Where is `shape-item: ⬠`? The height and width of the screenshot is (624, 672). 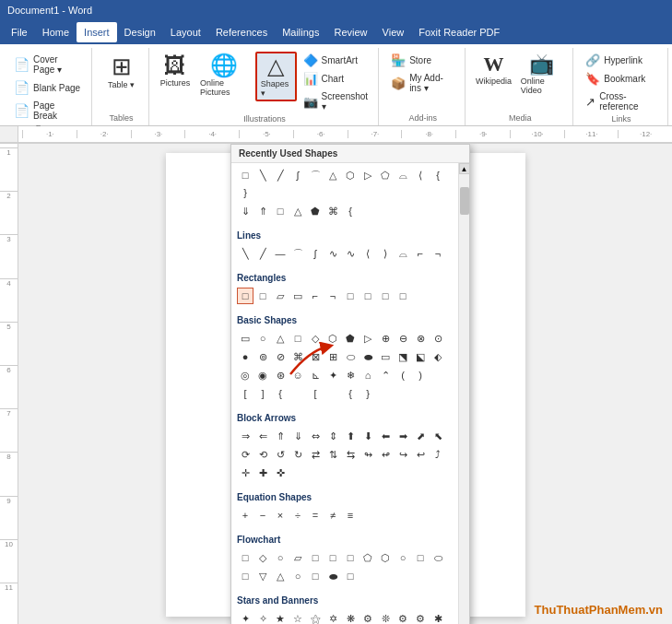
shape-item: ⬠ is located at coordinates (368, 558).